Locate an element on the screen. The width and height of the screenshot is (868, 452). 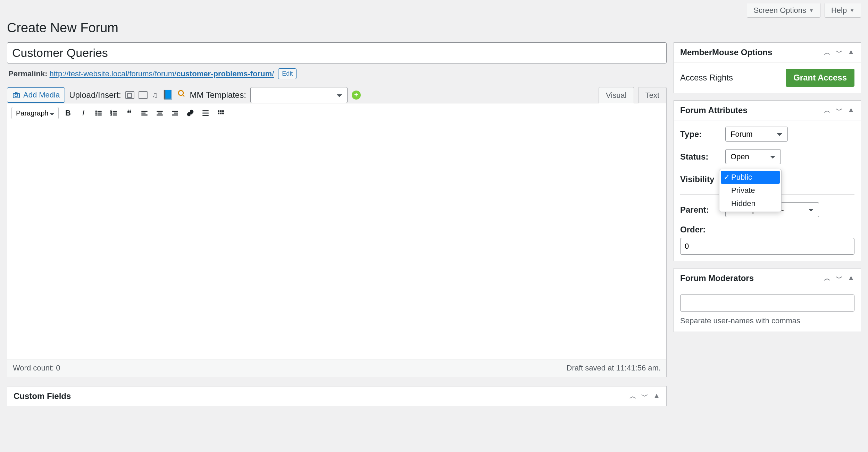
permalink-label: Permalink: is located at coordinates (28, 74).